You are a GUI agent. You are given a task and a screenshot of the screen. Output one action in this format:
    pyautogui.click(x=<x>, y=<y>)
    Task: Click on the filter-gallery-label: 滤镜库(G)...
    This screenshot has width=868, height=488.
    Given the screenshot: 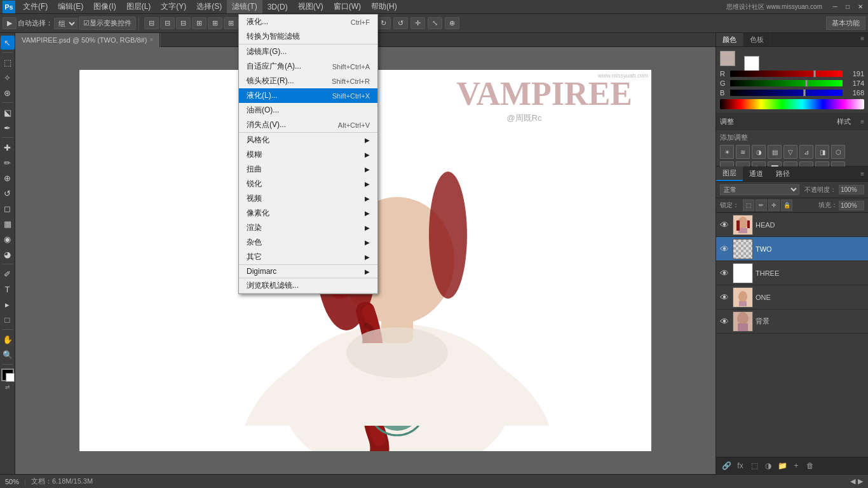 What is the action you would take?
    pyautogui.click(x=267, y=52)
    